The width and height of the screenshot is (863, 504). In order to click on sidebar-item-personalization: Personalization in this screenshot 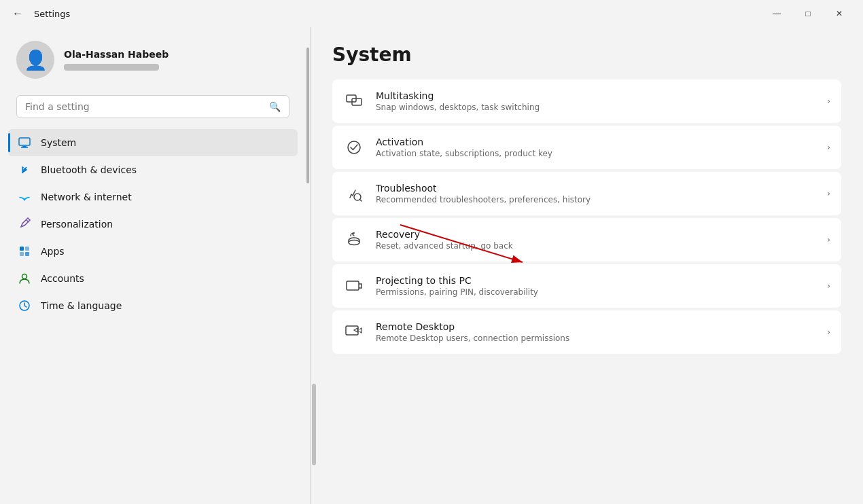, I will do `click(153, 224)`.